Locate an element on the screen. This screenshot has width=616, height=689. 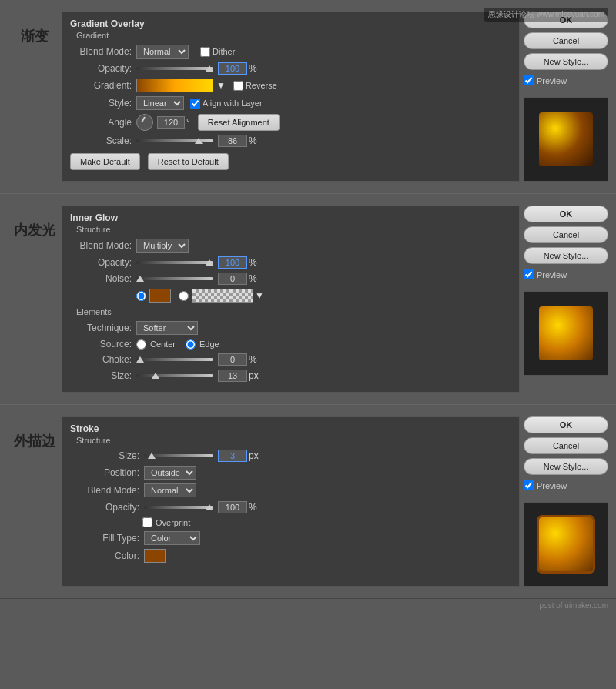
stroke-blend-label: Blend Mode: is located at coordinates (105, 490).